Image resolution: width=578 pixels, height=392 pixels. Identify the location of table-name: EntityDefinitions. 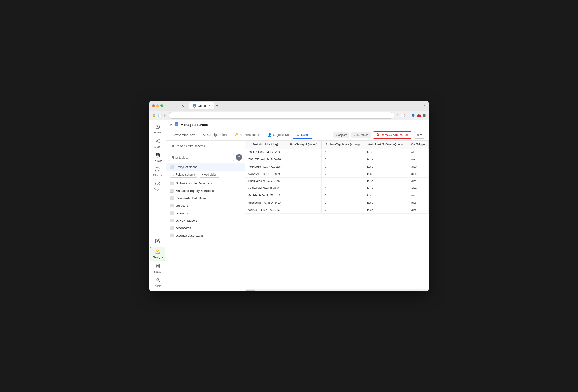
(187, 167).